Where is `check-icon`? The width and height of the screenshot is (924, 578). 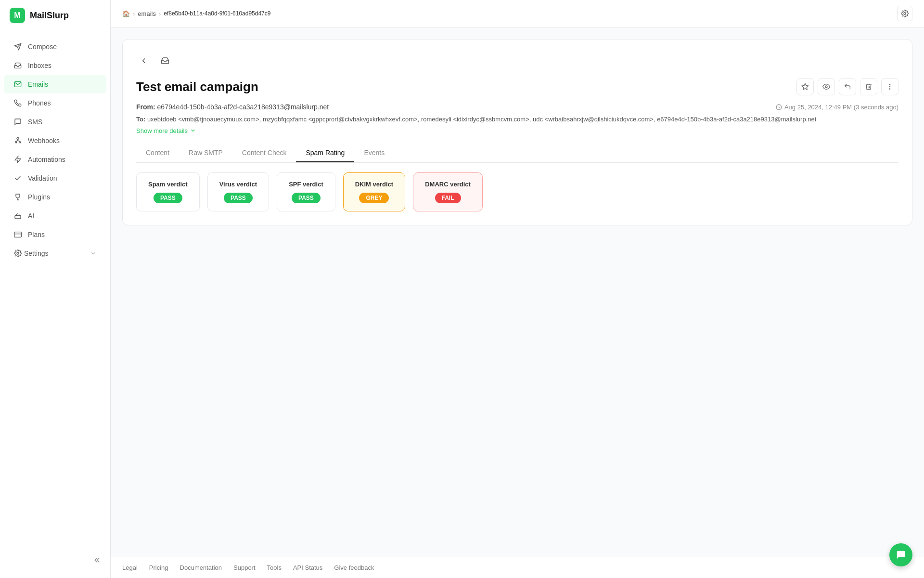 check-icon is located at coordinates (18, 178).